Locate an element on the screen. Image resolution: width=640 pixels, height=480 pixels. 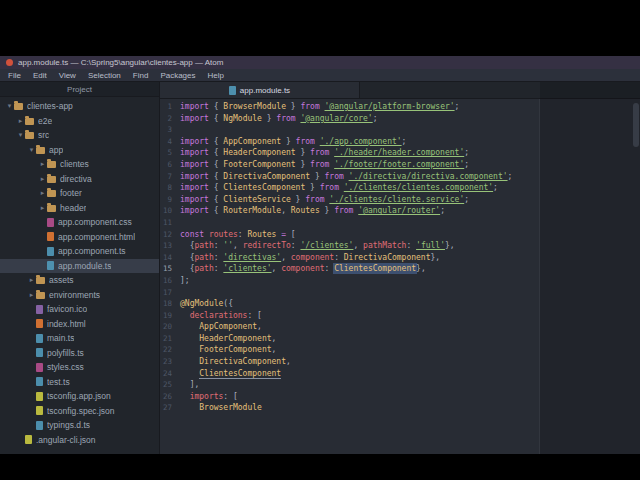
code-line: 3 is located at coordinates (400, 130).